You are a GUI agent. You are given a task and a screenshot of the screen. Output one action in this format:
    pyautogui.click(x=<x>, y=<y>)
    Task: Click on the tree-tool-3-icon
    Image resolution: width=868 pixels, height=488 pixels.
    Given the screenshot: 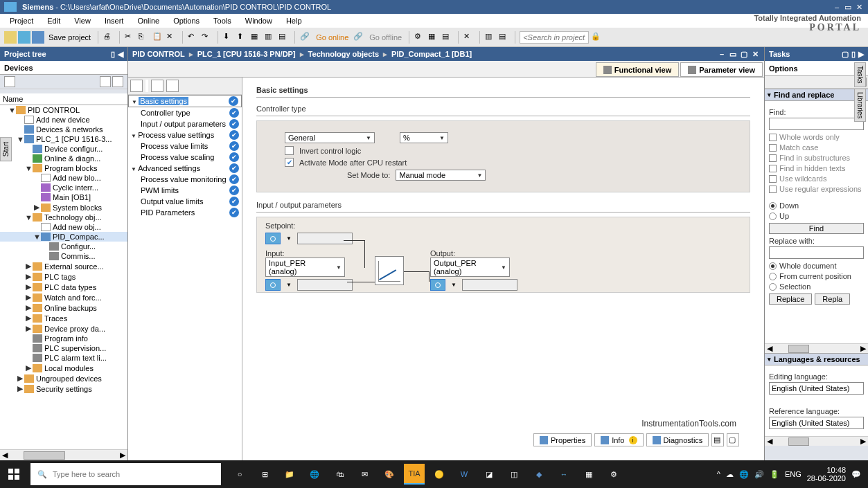 What is the action you would take?
    pyautogui.click(x=118, y=82)
    